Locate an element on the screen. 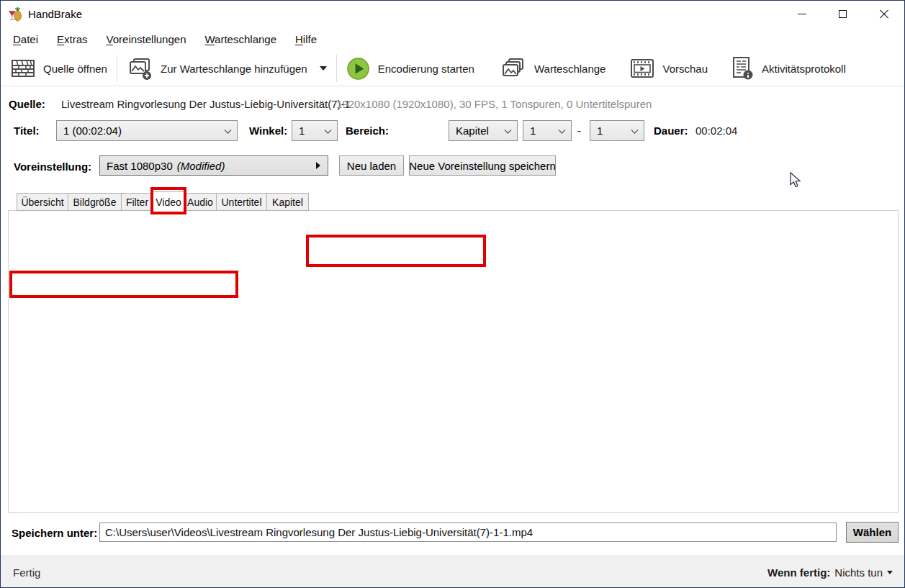 The width and height of the screenshot is (905, 588). toolbar: Quelle öffnen Zur Warteschlange hinzufüg… is located at coordinates (452, 69).